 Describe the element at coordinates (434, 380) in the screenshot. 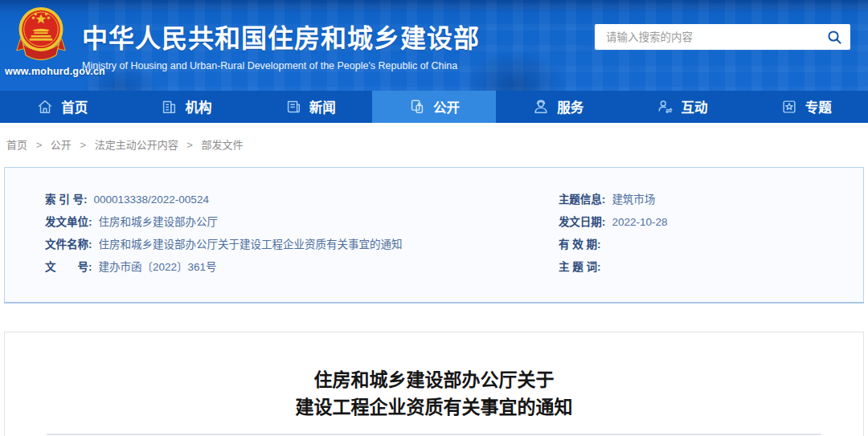

I see `document-title-line1: 住房和城乡建设部办公厅关于` at that location.